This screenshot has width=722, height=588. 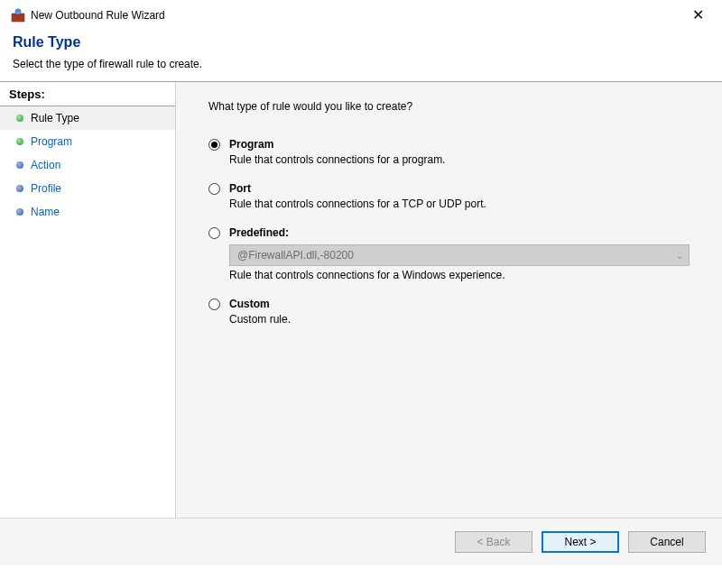 I want to click on step-label: Action, so click(x=45, y=165).